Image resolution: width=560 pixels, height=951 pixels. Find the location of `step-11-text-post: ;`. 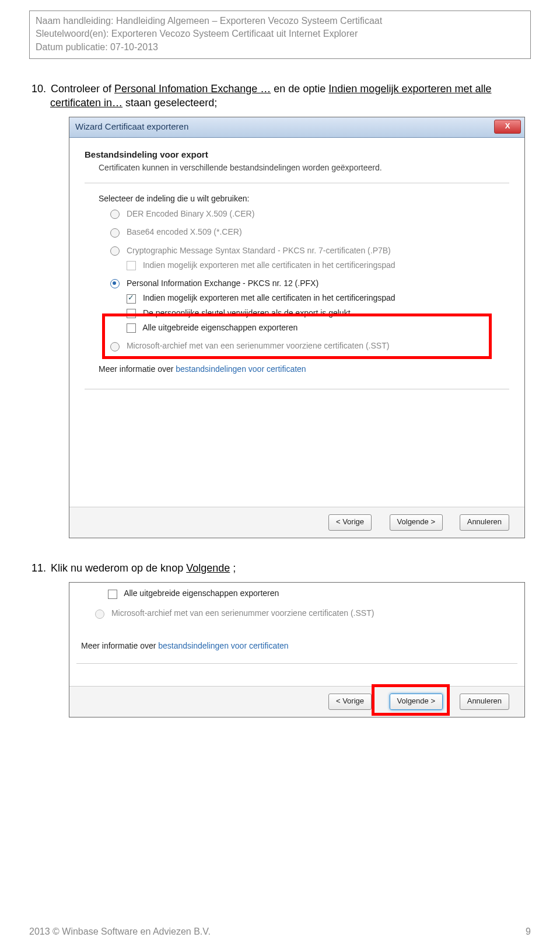

step-11-text-post: ; is located at coordinates (235, 568).